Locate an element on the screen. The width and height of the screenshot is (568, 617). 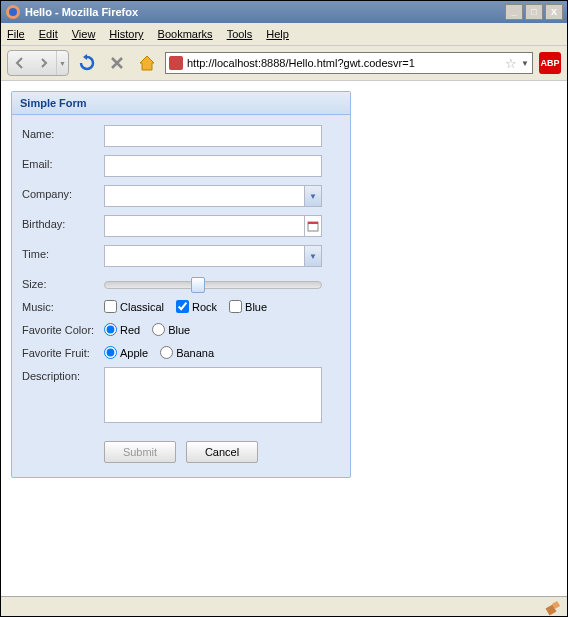
size-label: Size: is located at coordinates (63, 282).